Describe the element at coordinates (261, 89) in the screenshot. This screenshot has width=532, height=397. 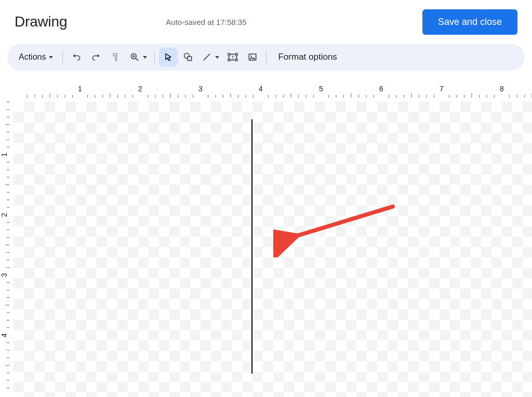
I see `ruler-h-label: 4` at that location.